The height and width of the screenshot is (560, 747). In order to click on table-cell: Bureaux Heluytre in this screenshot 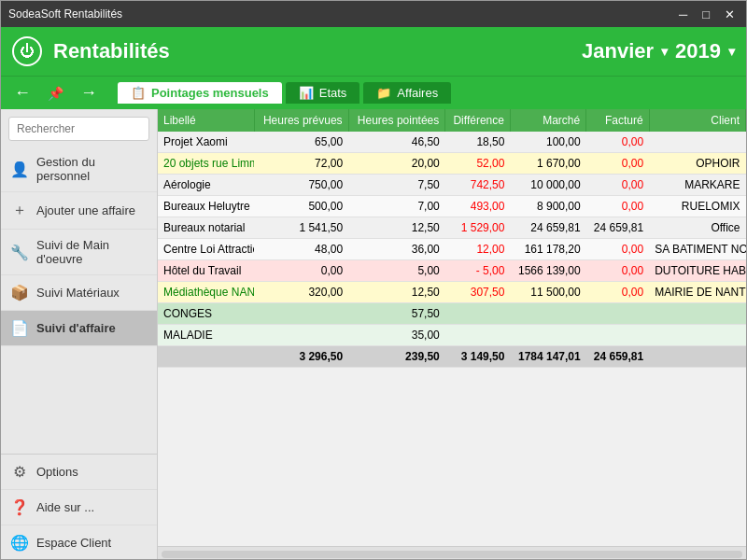, I will do `click(205, 207)`.